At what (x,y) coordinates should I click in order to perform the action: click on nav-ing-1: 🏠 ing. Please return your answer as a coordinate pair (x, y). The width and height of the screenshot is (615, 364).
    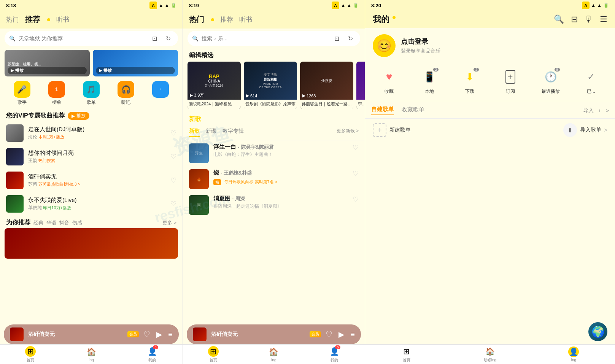
    Looking at the image, I should click on (91, 354).